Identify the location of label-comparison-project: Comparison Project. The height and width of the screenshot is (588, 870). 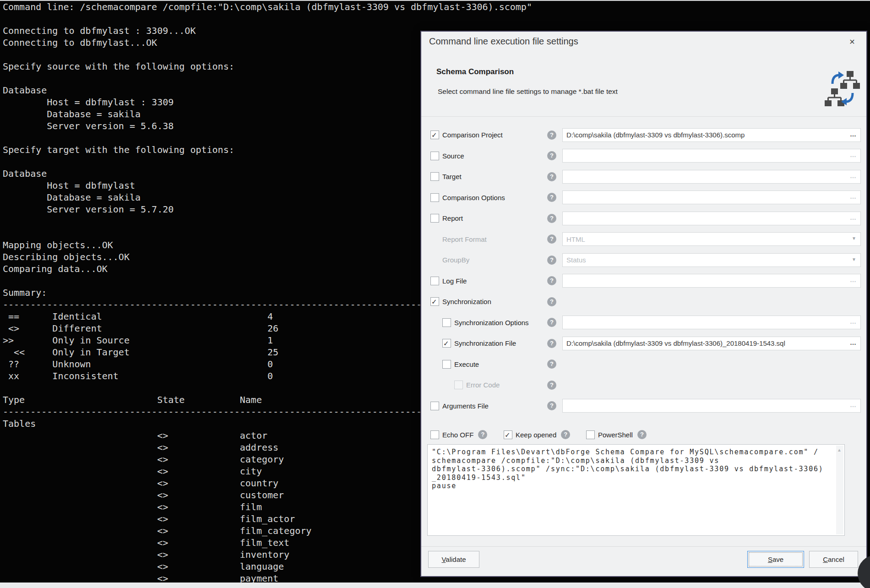
(473, 135).